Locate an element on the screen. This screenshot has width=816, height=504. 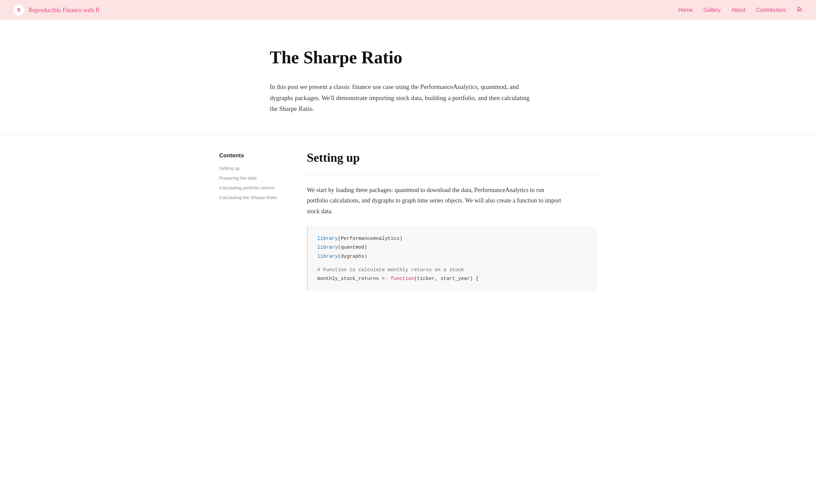
sidebar: Contents Setting up Preparing the data C… is located at coordinates (253, 224).